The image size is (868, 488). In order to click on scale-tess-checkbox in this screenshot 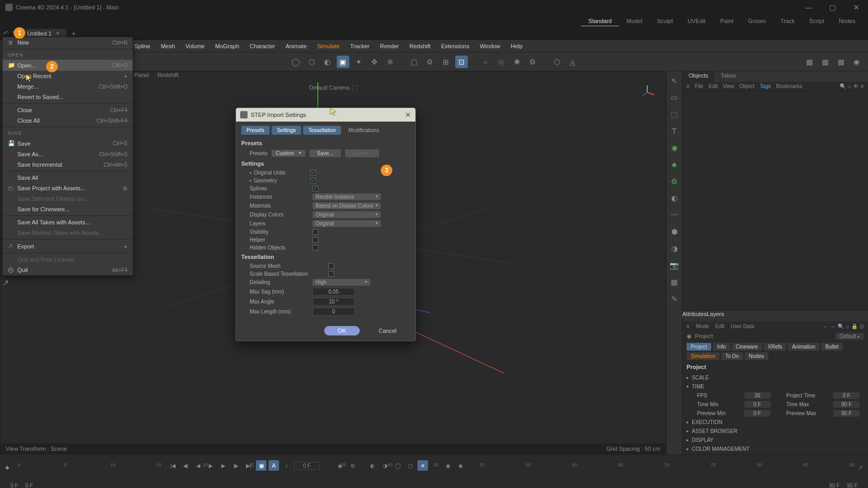, I will do `click(331, 274)`.